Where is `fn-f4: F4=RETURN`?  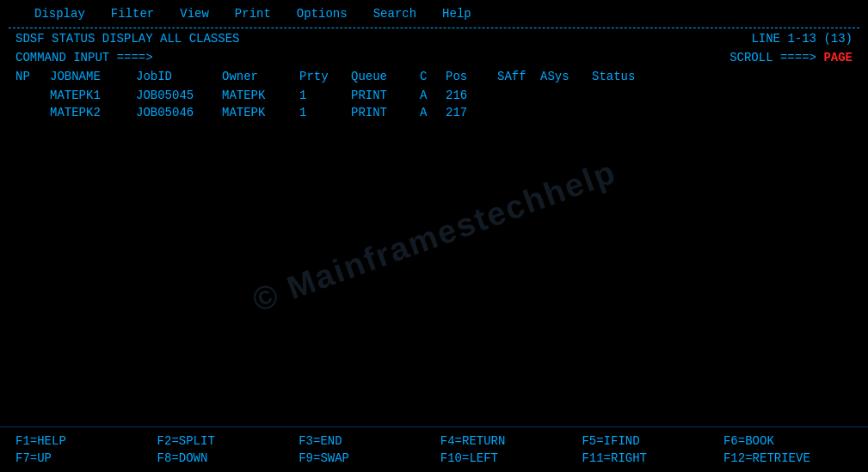 fn-f4: F4=RETURN is located at coordinates (505, 441).